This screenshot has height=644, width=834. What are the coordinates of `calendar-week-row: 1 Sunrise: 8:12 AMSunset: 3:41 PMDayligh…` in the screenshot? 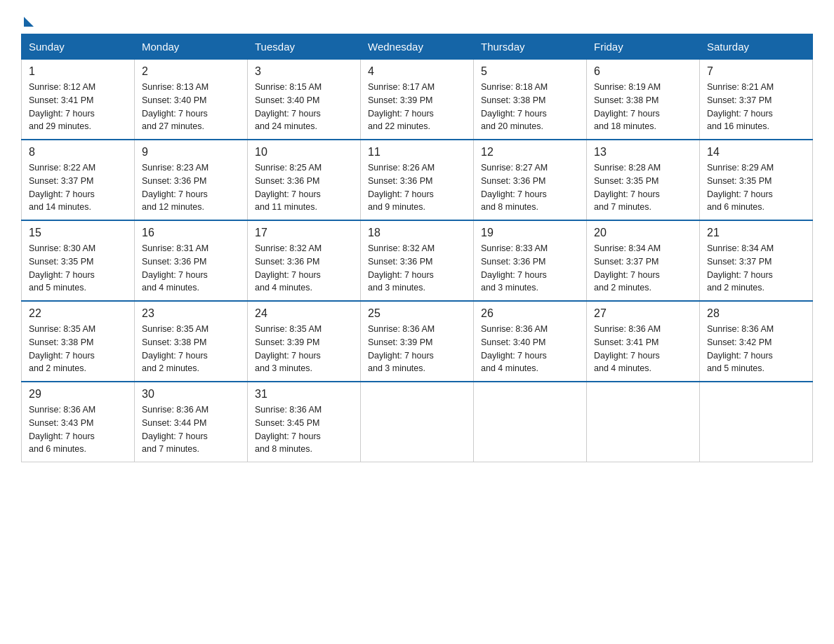 It's located at (417, 100).